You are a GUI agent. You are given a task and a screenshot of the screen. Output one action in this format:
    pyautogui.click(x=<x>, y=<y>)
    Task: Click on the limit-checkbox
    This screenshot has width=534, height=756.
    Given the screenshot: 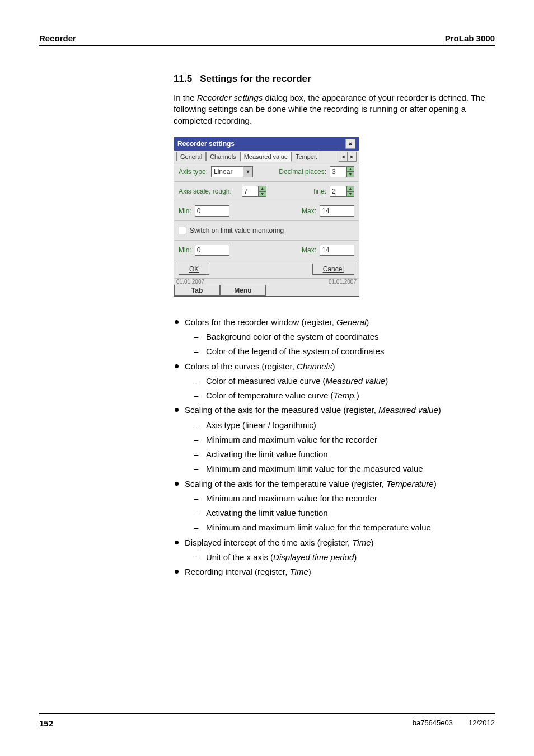 What is the action you would take?
    pyautogui.click(x=182, y=231)
    